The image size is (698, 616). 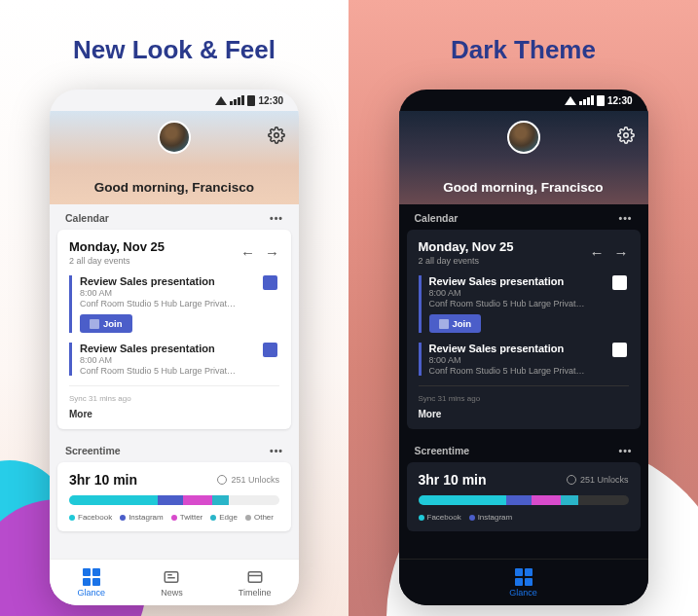 I want to click on screentime-card: 3hr 10 min 251 Unlocks FacebookInstagram, so click(x=524, y=496).